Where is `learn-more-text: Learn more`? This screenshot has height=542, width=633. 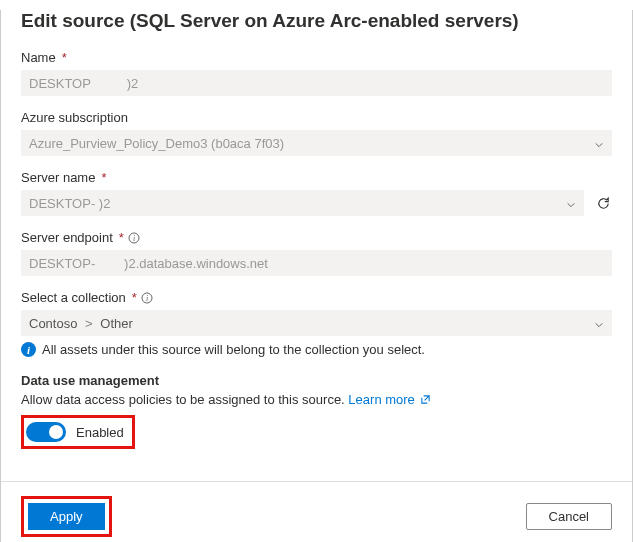
learn-more-text: Learn more is located at coordinates (381, 400).